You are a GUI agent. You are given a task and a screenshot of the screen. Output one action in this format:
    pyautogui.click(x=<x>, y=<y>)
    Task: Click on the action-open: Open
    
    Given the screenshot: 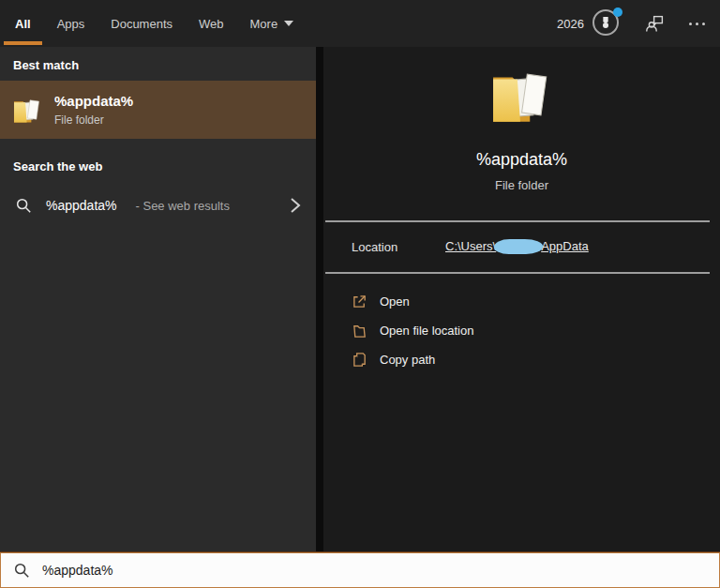 What is the action you would take?
    pyautogui.click(x=536, y=302)
    